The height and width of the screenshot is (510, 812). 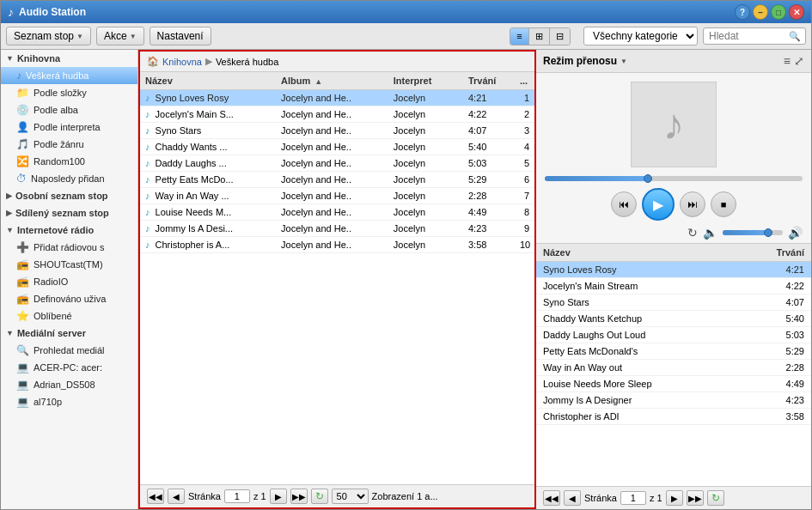 What do you see at coordinates (69, 316) in the screenshot?
I see `sidebar-item-favorites: ⭐ Oblíbené` at bounding box center [69, 316].